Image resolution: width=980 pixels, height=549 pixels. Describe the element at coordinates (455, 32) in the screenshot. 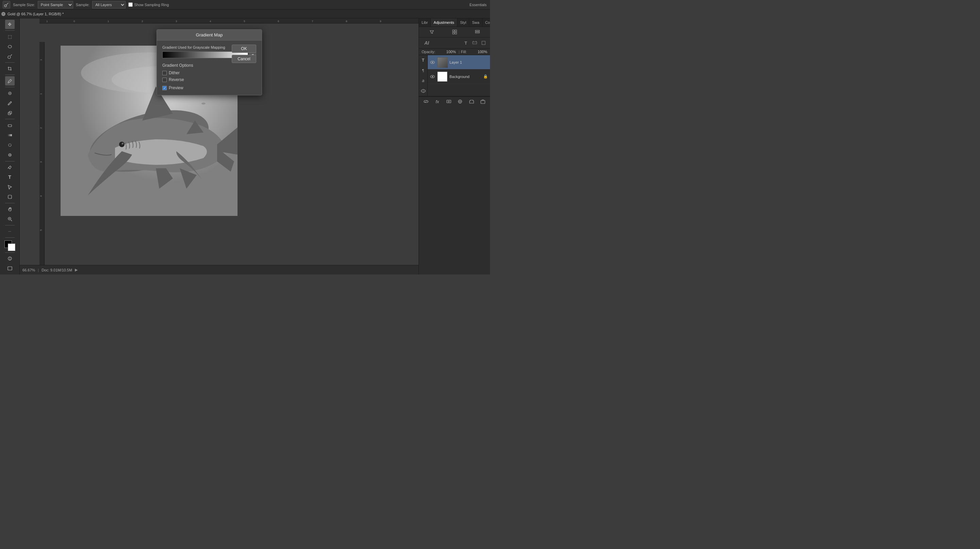

I see `panel-grid-icon` at that location.